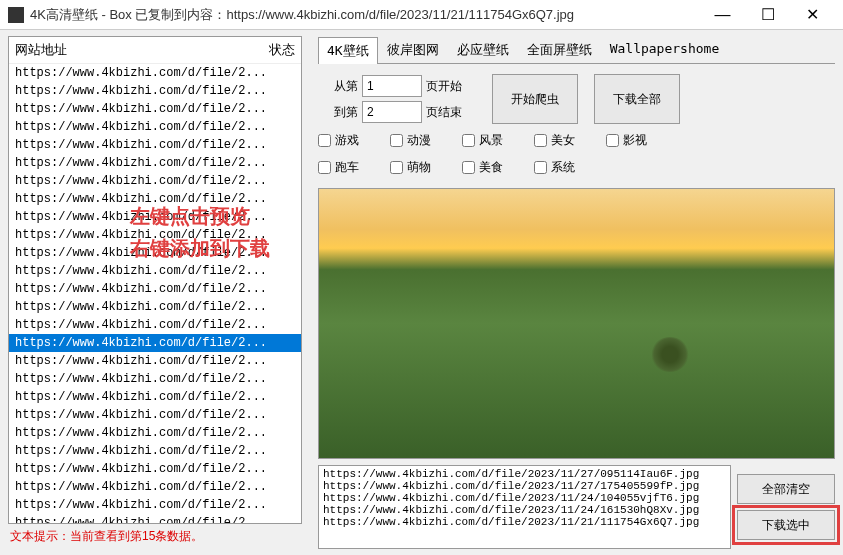  Describe the element at coordinates (563, 140) in the screenshot. I see `category-label: 美女` at that location.